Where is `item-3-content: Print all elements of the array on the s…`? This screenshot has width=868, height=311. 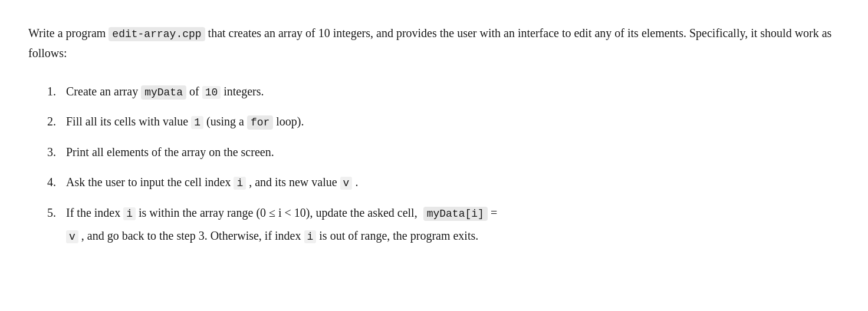
item-3-content: Print all elements of the array on the s… is located at coordinates (453, 152).